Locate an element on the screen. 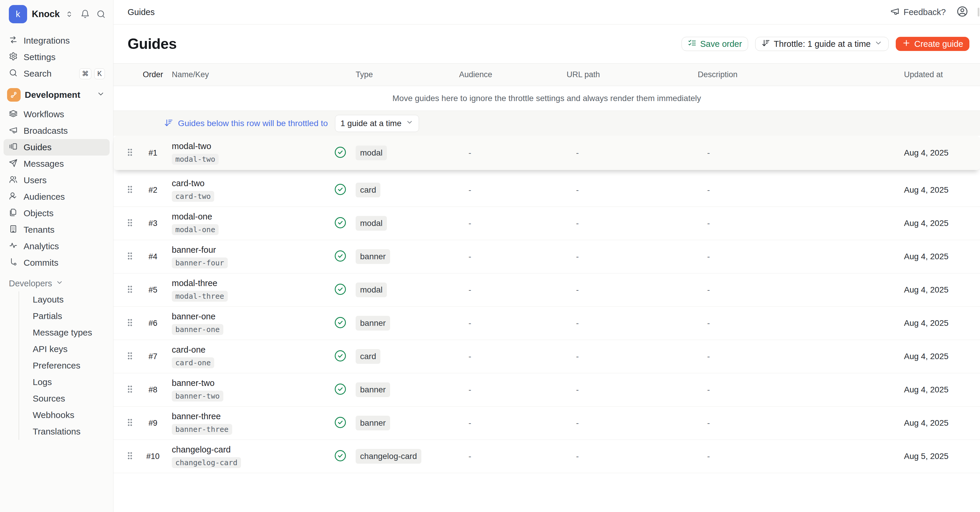  sidebar-item-audiences: Audiences is located at coordinates (56, 197).